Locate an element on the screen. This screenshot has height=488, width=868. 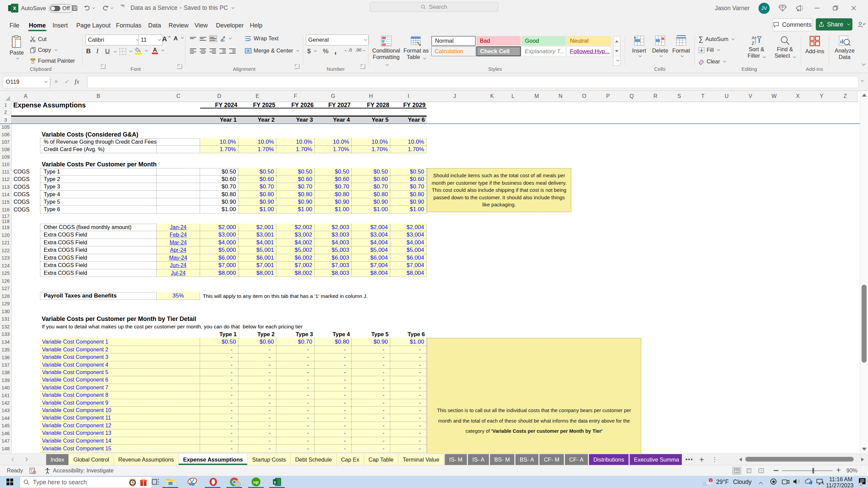
row-header-110: 110 is located at coordinates (6, 165).